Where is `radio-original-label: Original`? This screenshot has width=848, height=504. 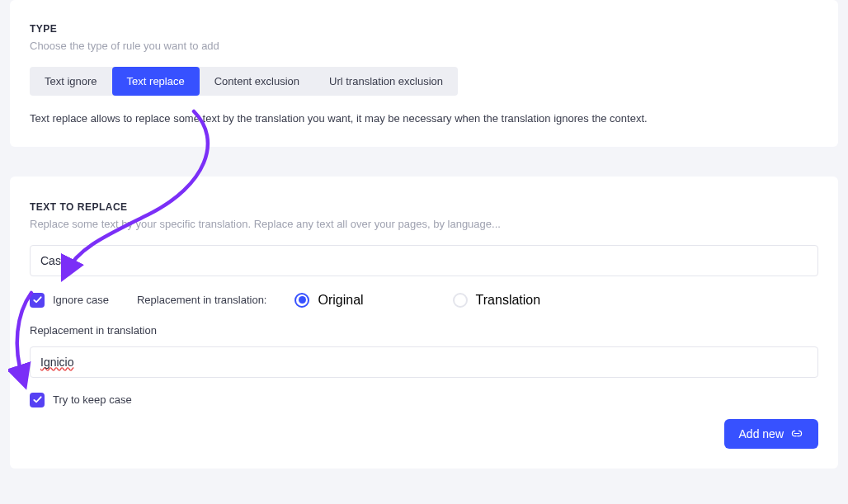 radio-original-label: Original is located at coordinates (340, 300).